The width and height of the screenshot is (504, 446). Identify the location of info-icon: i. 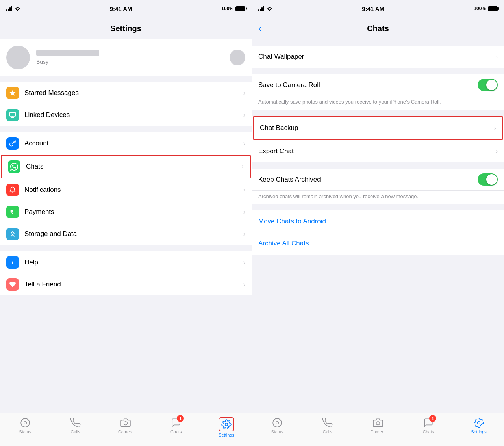
(13, 262).